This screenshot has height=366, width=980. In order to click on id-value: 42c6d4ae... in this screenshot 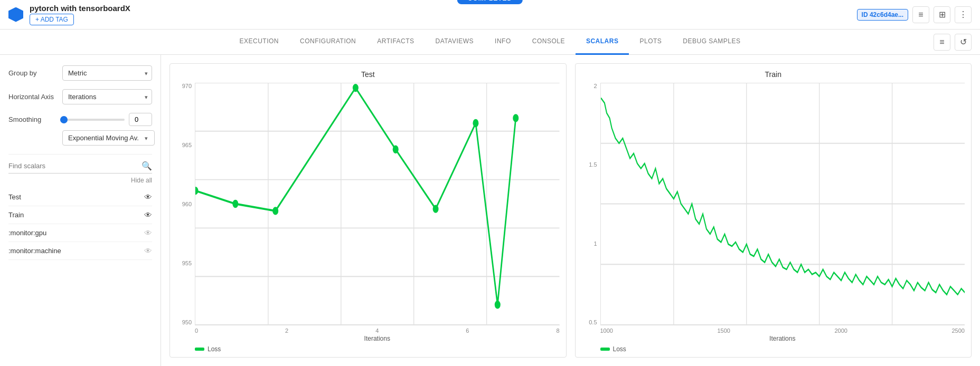, I will do `click(887, 15)`.